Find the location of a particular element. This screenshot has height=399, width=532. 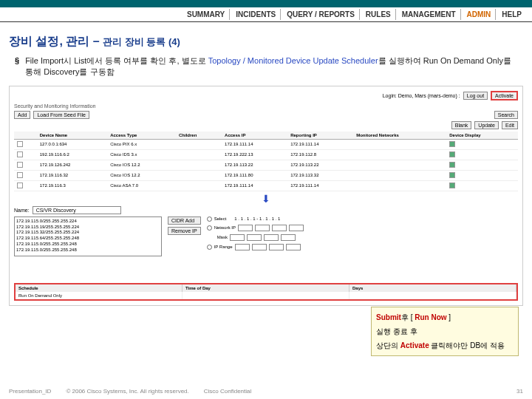

ip-entry: 172.19.115.64/255.255.255.248 is located at coordinates (88, 239).